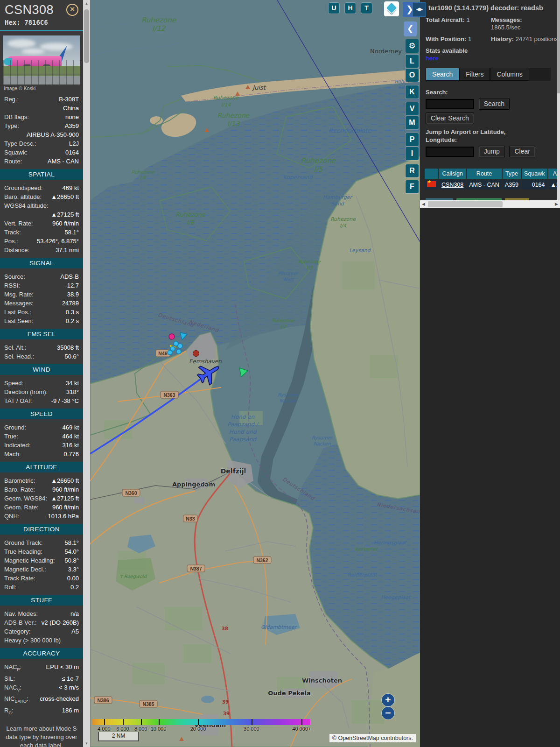  What do you see at coordinates (226, 105) in the screenshot?
I see `map-label: I/14` at bounding box center [226, 105].